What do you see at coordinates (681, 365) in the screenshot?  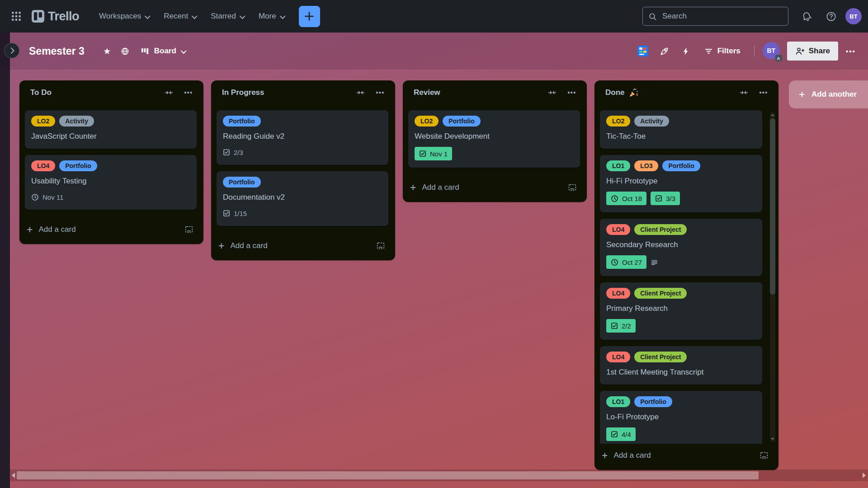 I see `card: LO4Client Project 1st Client Meeting Tra…` at bounding box center [681, 365].